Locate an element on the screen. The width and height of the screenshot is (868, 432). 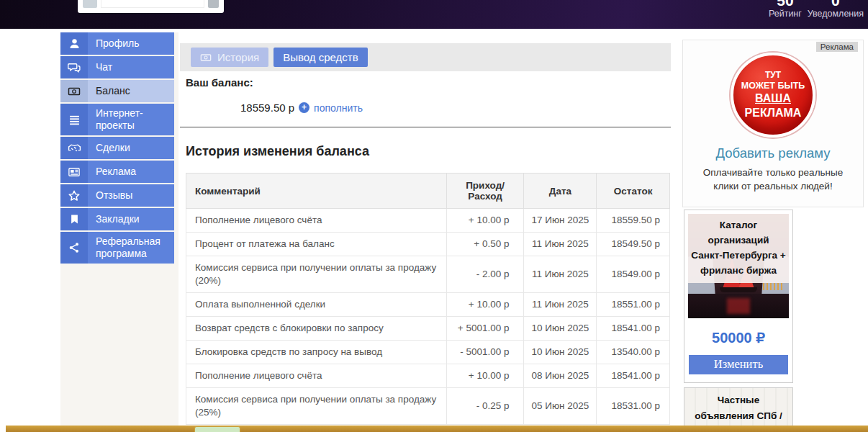
tab-withdraw-label: Вывод средств is located at coordinates (320, 58).